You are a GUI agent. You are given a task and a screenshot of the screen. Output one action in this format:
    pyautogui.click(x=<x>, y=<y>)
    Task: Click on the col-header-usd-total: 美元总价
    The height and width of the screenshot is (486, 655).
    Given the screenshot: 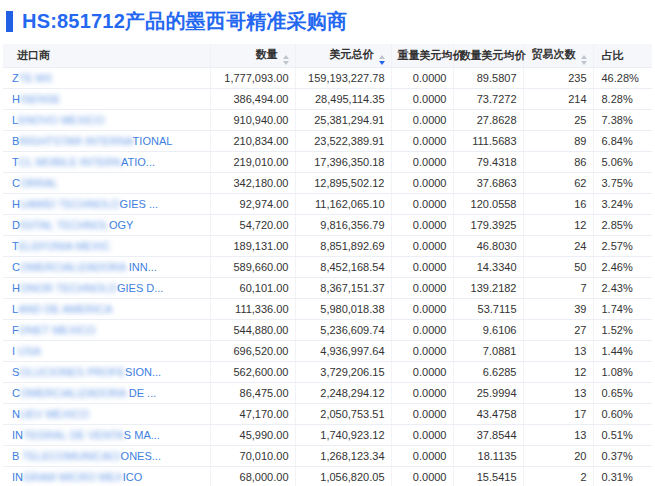 What is the action you would take?
    pyautogui.click(x=343, y=56)
    